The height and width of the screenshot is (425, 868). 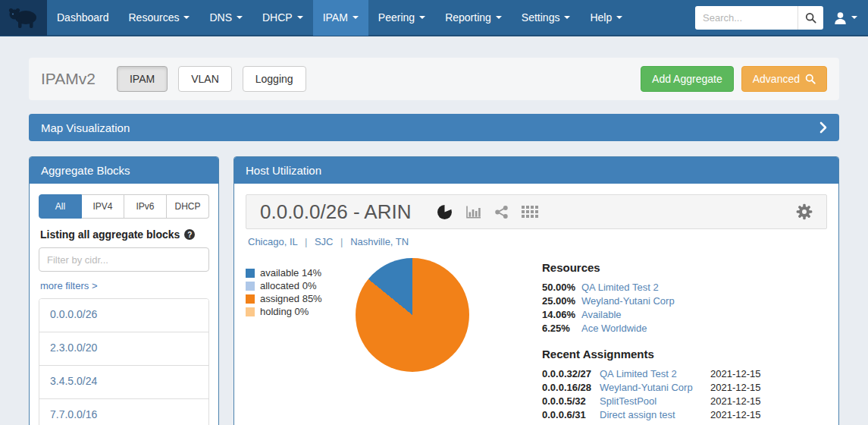 What do you see at coordinates (124, 349) in the screenshot?
I see `list-item: 2.3.0.0/20` at bounding box center [124, 349].